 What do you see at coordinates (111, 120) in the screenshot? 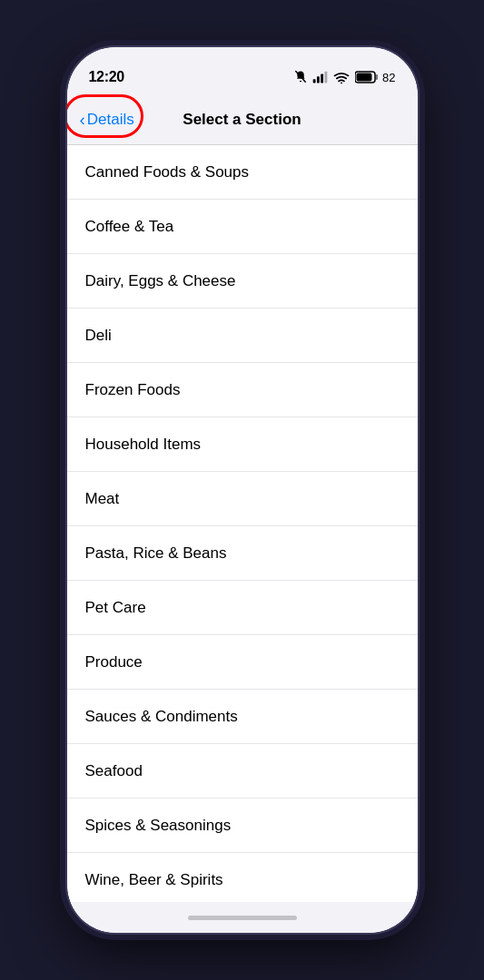
I see `back-label: Details` at bounding box center [111, 120].